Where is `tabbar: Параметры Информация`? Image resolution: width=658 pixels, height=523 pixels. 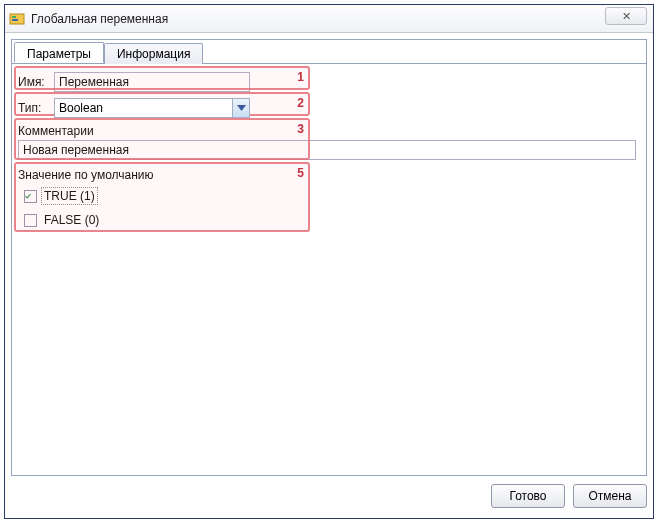
tabbar: Параметры Информация is located at coordinates (329, 52).